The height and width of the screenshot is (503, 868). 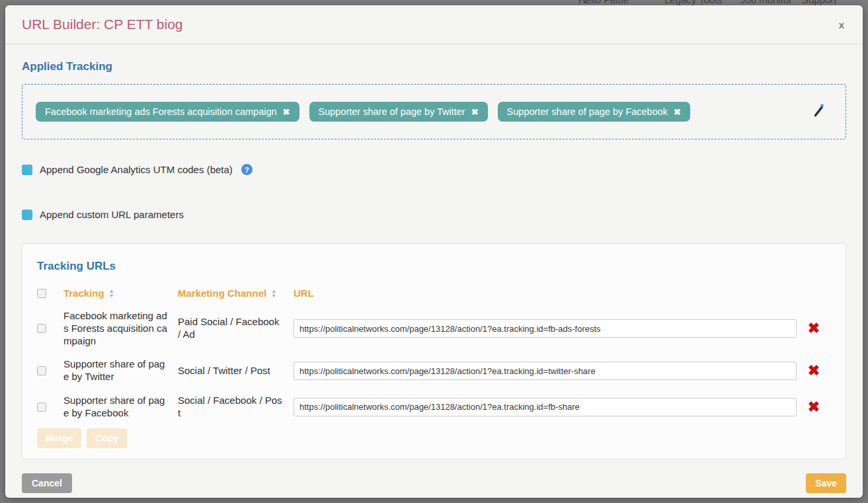 What do you see at coordinates (545, 293) in the screenshot?
I see `column-header-url: URL` at bounding box center [545, 293].